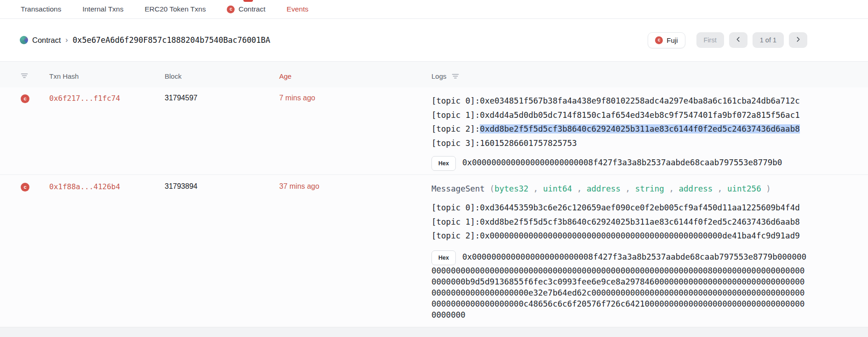  Describe the element at coordinates (175, 9) in the screenshot. I see `tab-label: ERC20 Token Txns` at that location.